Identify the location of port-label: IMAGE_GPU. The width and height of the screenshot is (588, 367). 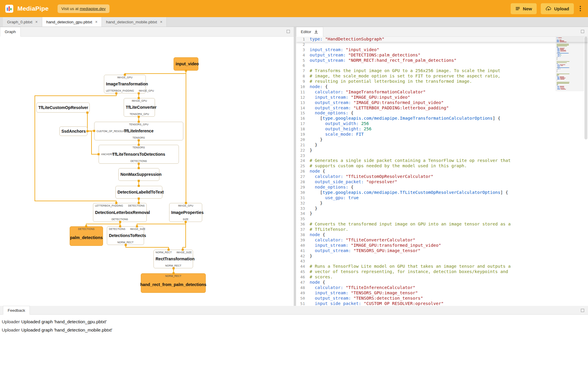
(185, 206).